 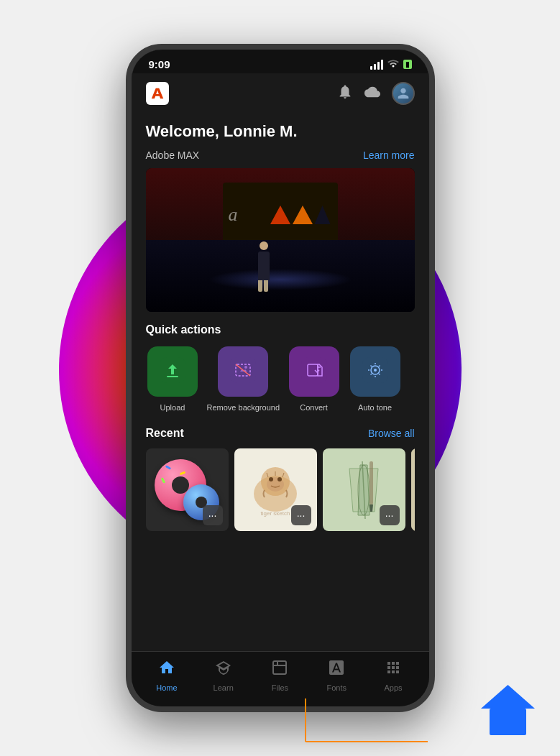 What do you see at coordinates (266, 286) in the screenshot?
I see `person-leg-right` at bounding box center [266, 286].